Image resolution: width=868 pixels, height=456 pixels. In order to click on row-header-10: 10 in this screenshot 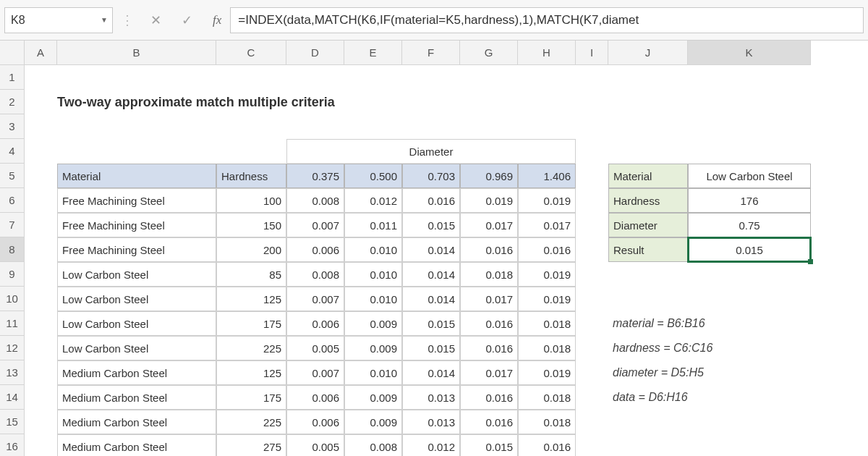, I will do `click(12, 299)`.